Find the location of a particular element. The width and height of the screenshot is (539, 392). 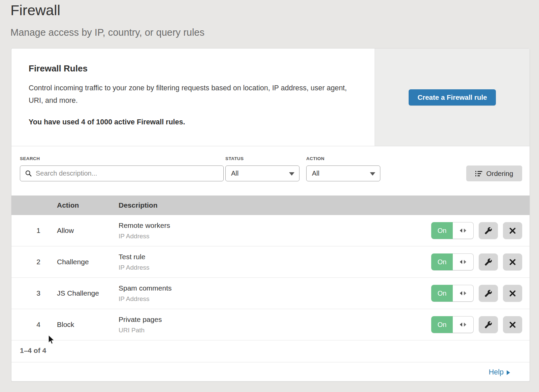

rule-description: Spam comments is located at coordinates (145, 288).